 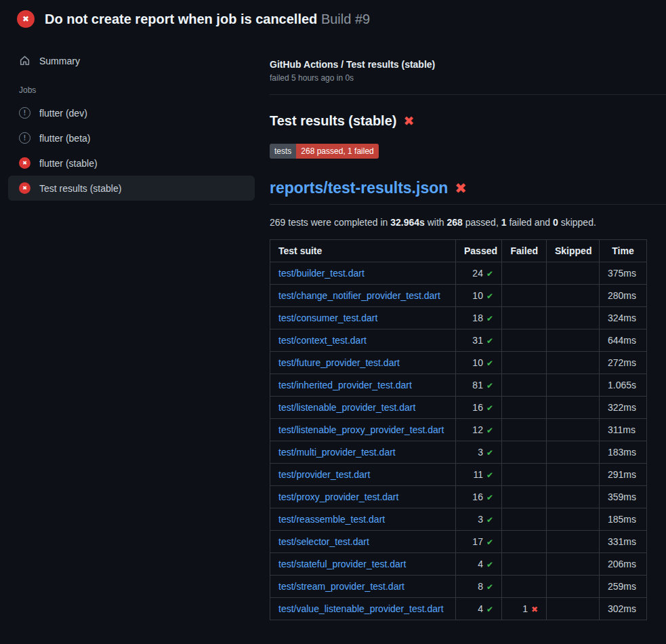 I want to click on report-heading: reports/test-results.json ✖, so click(x=467, y=192).